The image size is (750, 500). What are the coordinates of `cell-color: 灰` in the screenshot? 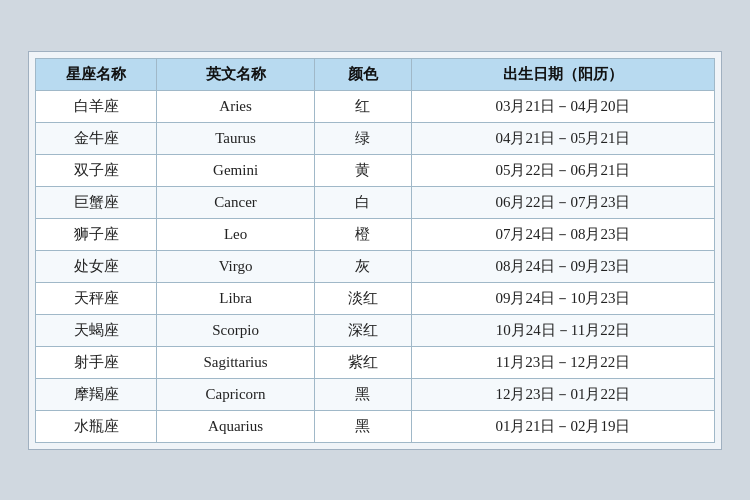 It's located at (362, 266).